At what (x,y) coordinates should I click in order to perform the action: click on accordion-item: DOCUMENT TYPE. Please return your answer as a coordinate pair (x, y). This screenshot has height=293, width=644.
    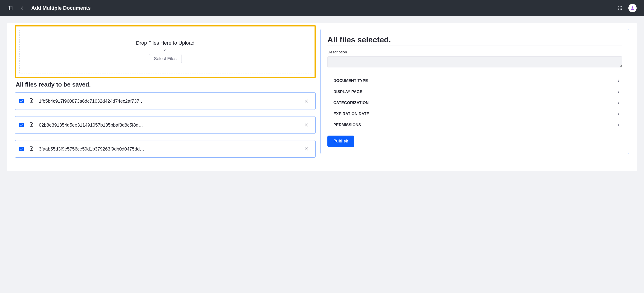
    Looking at the image, I should click on (478, 81).